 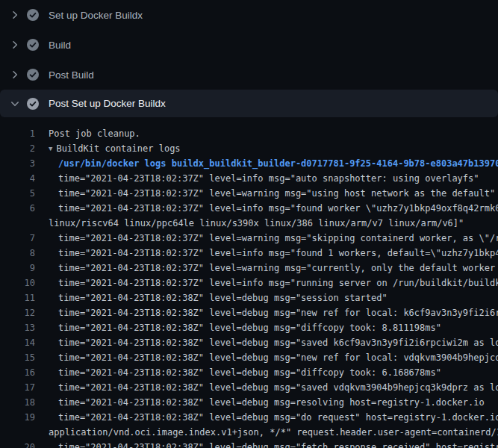 I want to click on log-line: 6 time="2021-04-23T18:02:37Z" level=info…, so click(x=249, y=208).